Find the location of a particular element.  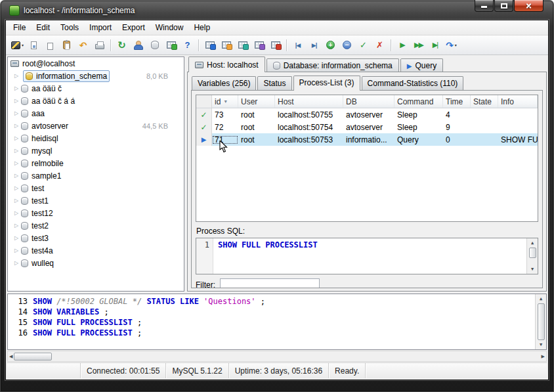

insert-file-icon is located at coordinates (259, 45).